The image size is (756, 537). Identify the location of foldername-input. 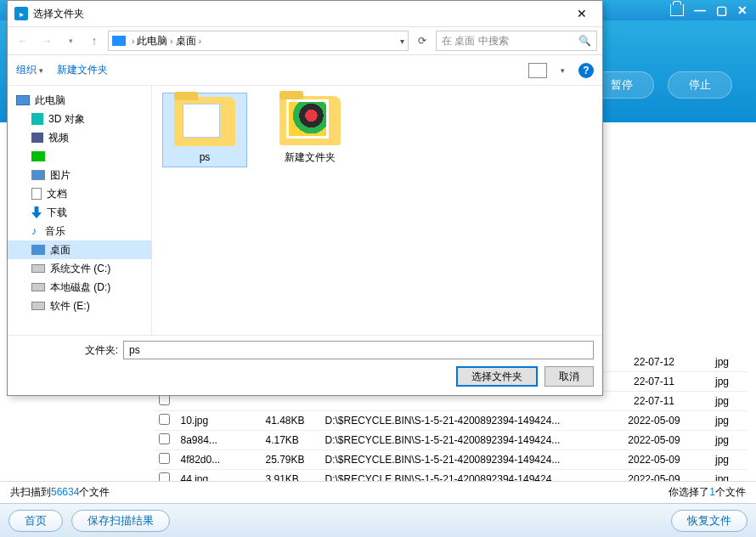
(358, 350).